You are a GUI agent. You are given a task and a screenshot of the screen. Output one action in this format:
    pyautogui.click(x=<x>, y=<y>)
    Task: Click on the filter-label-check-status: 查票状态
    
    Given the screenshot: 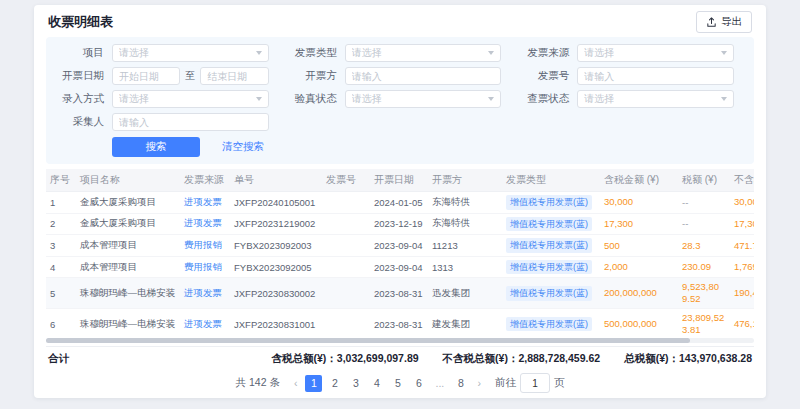 What is the action you would take?
    pyautogui.click(x=541, y=99)
    